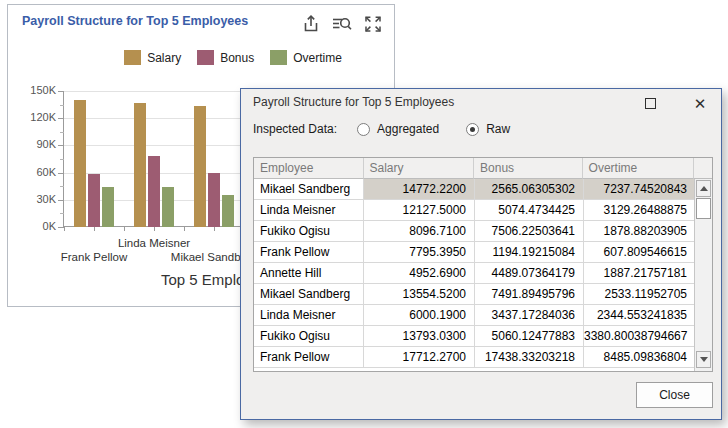 This screenshot has height=428, width=728. What do you see at coordinates (640, 316) in the screenshot?
I see `table-cell: 2344.553241835` at bounding box center [640, 316].